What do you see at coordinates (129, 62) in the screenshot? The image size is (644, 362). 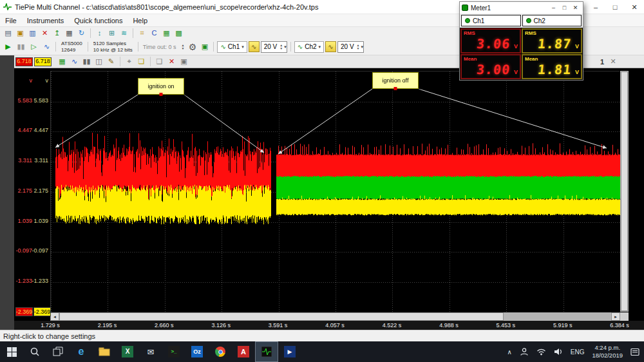 I see `scope-marker-icon: ⌖` at bounding box center [129, 62].